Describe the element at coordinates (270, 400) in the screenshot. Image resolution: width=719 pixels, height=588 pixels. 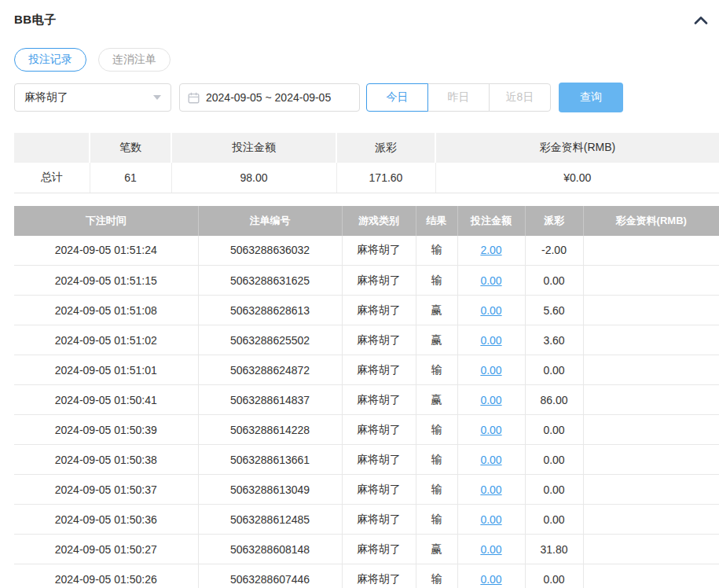
I see `cell-order-no: 5063288614837` at that location.